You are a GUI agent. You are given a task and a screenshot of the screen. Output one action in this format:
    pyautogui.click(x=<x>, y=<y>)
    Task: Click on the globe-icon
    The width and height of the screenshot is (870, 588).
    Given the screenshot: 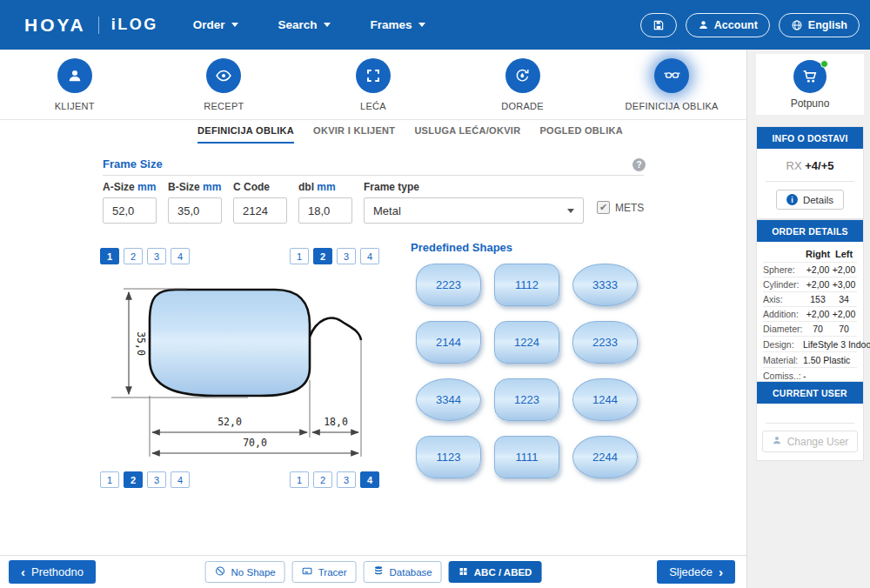 What is the action you would take?
    pyautogui.click(x=797, y=25)
    